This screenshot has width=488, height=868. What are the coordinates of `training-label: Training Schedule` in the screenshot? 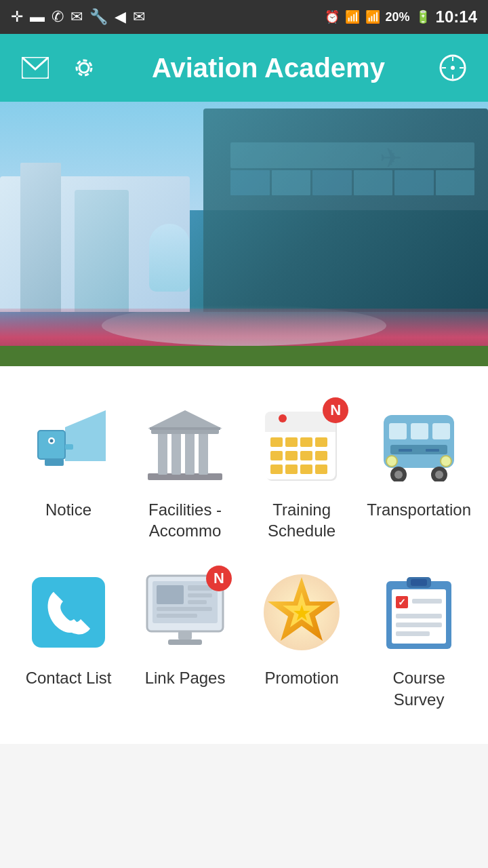 It's located at (302, 520).